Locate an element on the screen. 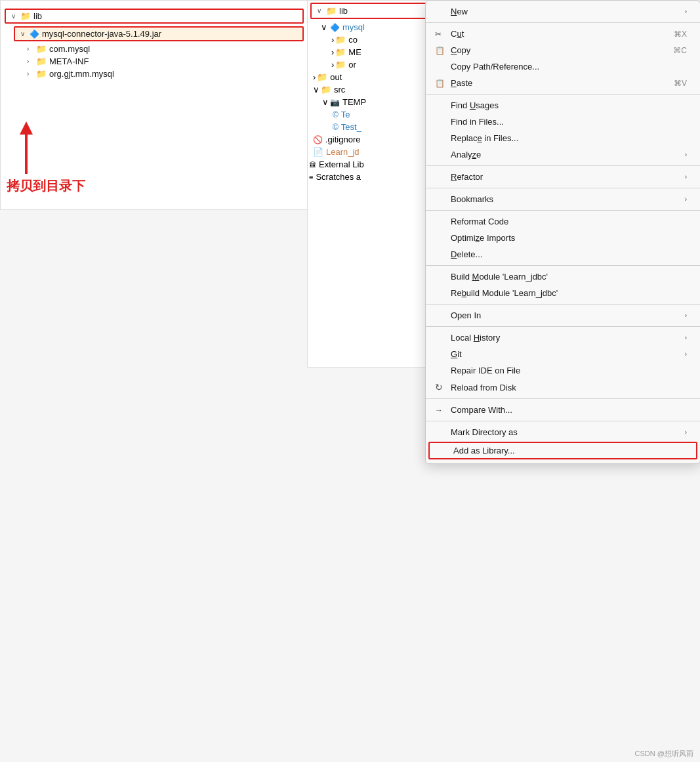  cut-icon: ✂ is located at coordinates (441, 34).